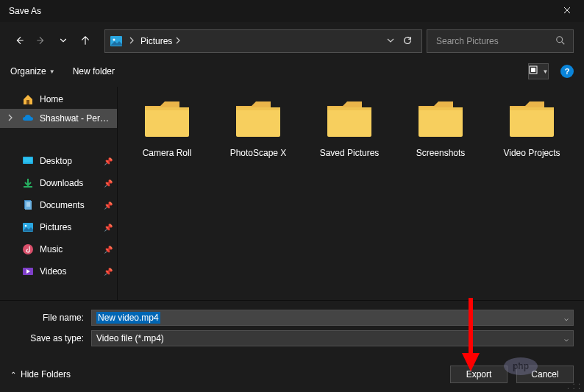  I want to click on close-button, so click(567, 11).